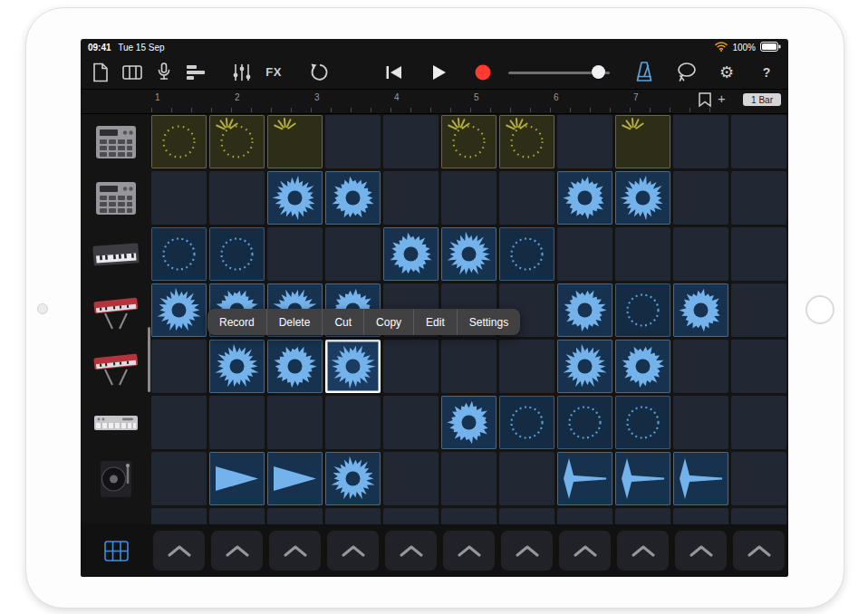  I want to click on loop-cell-r8-c2, so click(237, 516).